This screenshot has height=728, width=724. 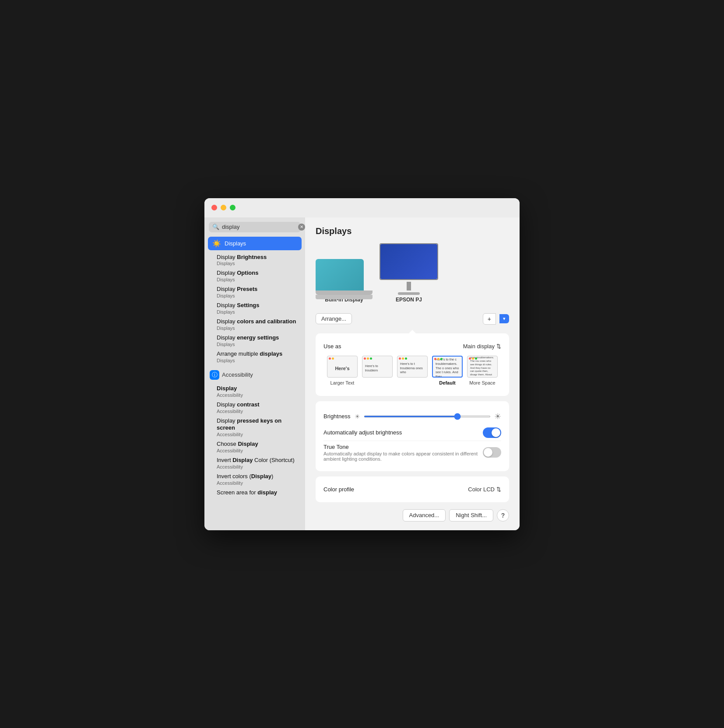 I want to click on auto-brightness-toggle, so click(x=492, y=433).